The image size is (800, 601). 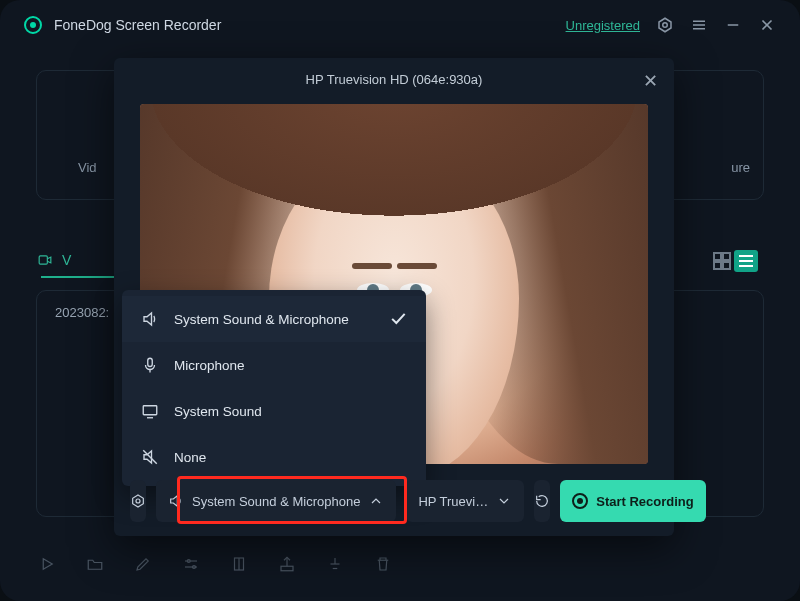 I want to click on settings-hex-icon, so click(x=665, y=25).